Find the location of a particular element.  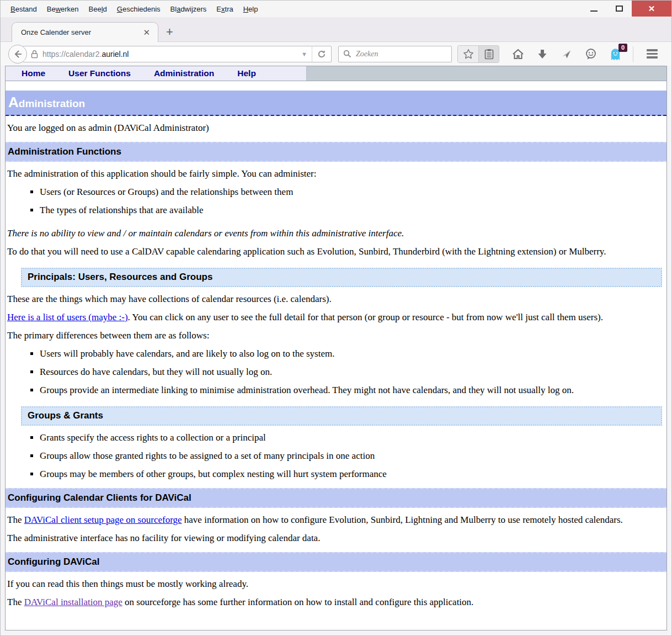

close-icon: ✕ is located at coordinates (652, 9).